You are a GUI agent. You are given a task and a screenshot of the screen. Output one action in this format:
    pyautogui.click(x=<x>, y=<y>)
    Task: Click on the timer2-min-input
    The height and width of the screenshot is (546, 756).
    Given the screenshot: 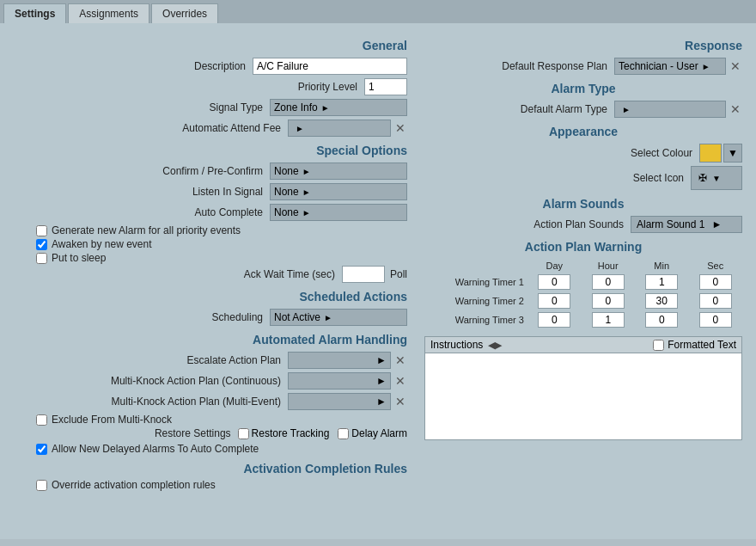 What is the action you would take?
    pyautogui.click(x=662, y=301)
    